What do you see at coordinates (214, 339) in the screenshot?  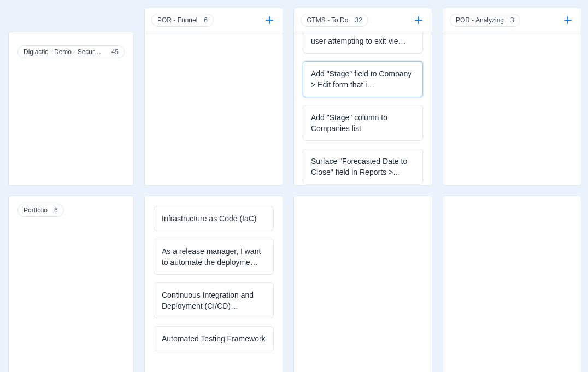 I see `card-title: Automated Testing Framework` at bounding box center [214, 339].